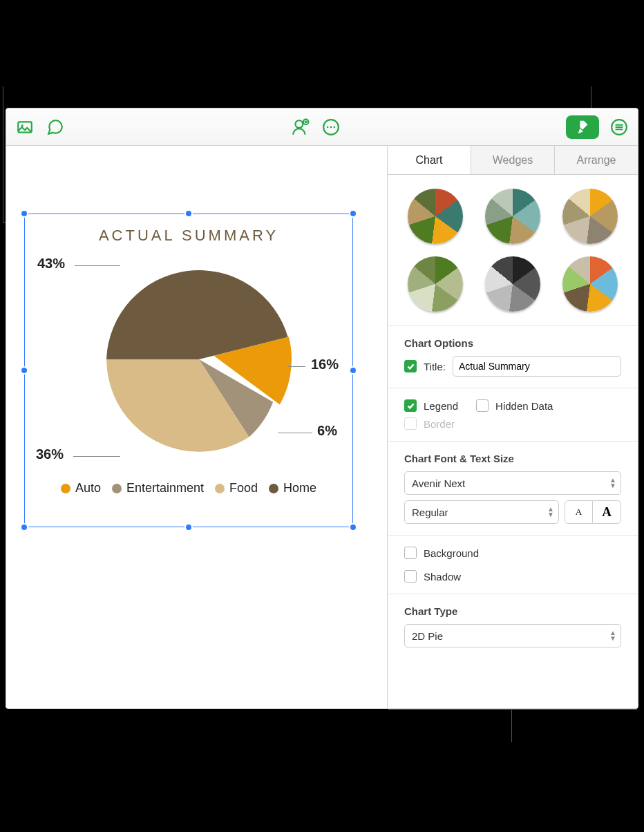 The width and height of the screenshot is (644, 832). Describe the element at coordinates (593, 512) in the screenshot. I see `font-size-stepper: A A` at that location.